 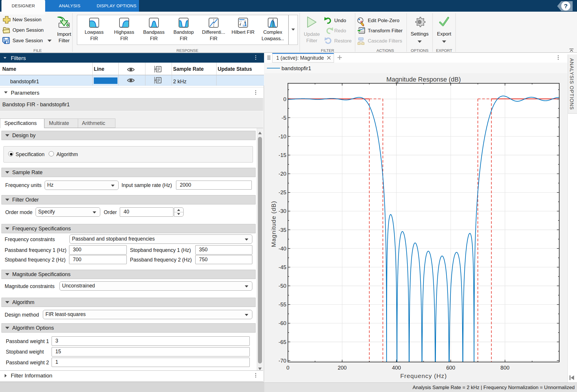 I want to click on svg-text: Frequency (Hz), so click(x=423, y=376).